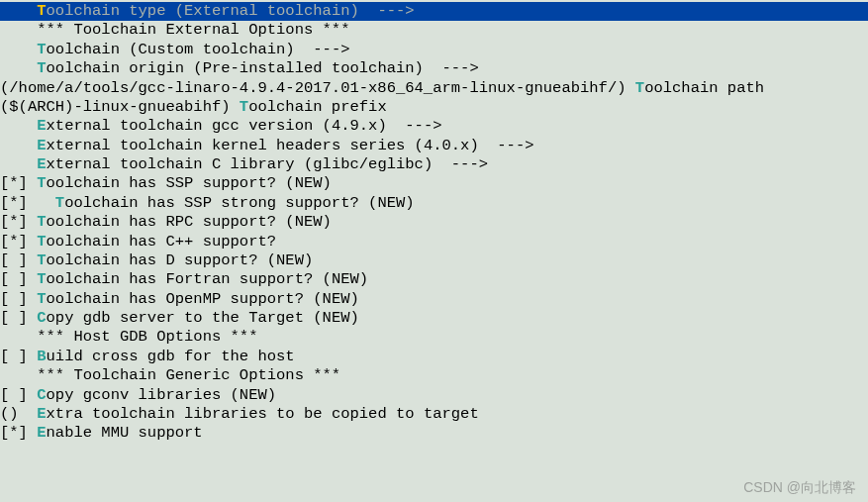 This screenshot has height=502, width=868. I want to click on checkbox-item: [*] Toolchain has SSP support? (NEW), so click(434, 184).